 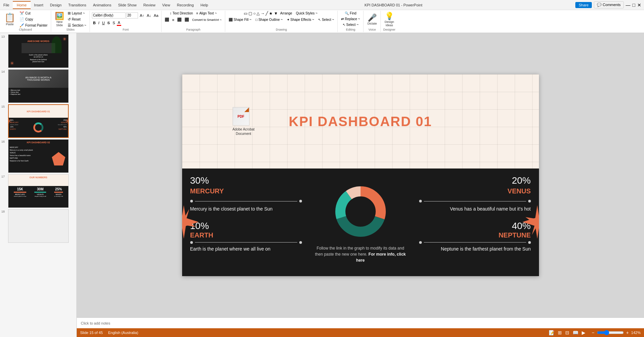 What do you see at coordinates (34, 20) in the screenshot?
I see `copy-button: 📄 Copy` at bounding box center [34, 20].